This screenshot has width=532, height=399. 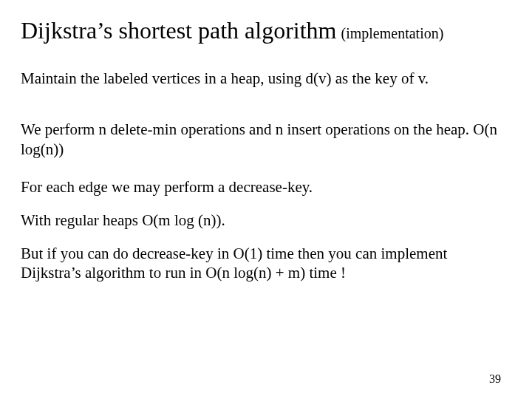 What do you see at coordinates (495, 379) in the screenshot?
I see `page-number: 39` at bounding box center [495, 379].